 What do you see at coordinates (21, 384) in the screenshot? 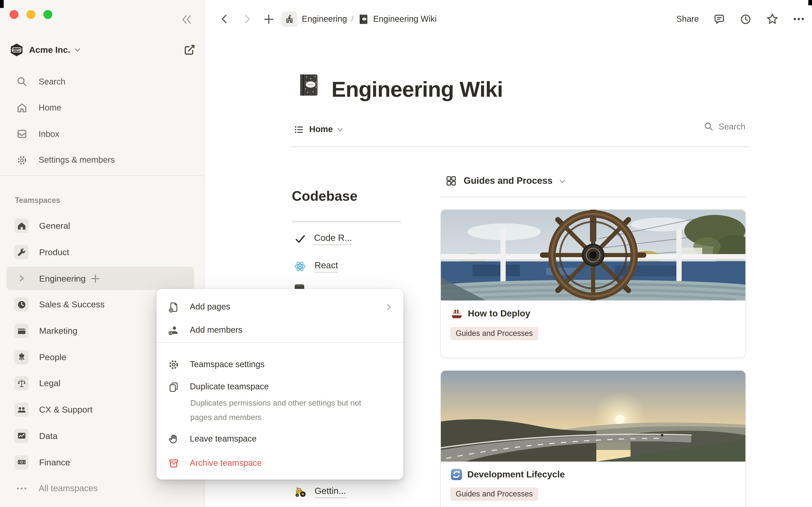
I see `scales-icon` at bounding box center [21, 384].